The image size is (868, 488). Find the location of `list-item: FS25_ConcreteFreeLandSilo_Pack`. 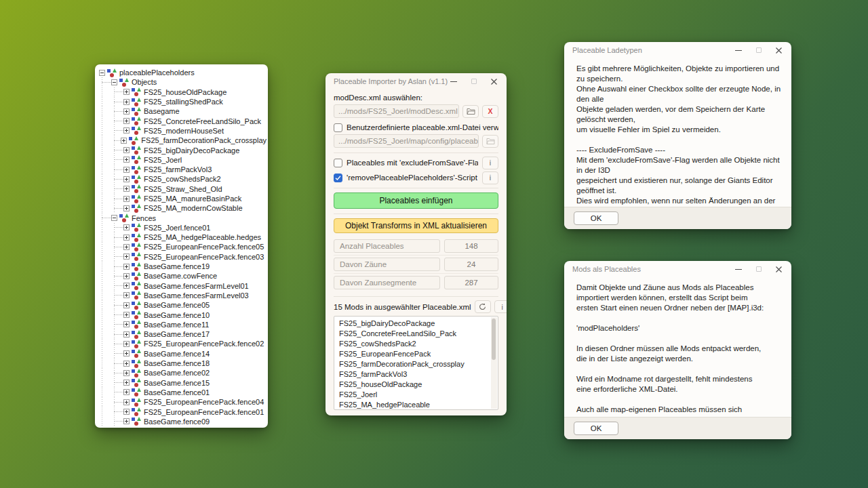

list-item: FS25_ConcreteFreeLandSilo_Pack is located at coordinates (416, 333).